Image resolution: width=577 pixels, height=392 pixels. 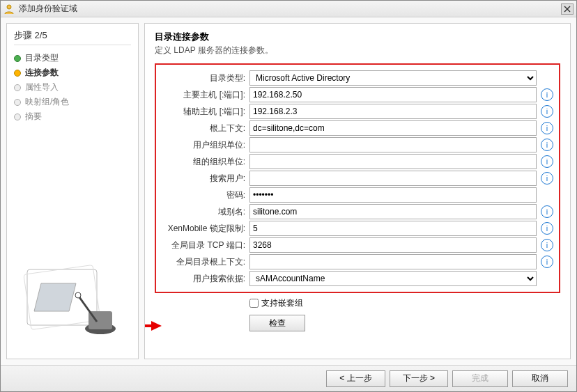 What do you see at coordinates (393, 195) in the screenshot?
I see `input-password` at bounding box center [393, 195].